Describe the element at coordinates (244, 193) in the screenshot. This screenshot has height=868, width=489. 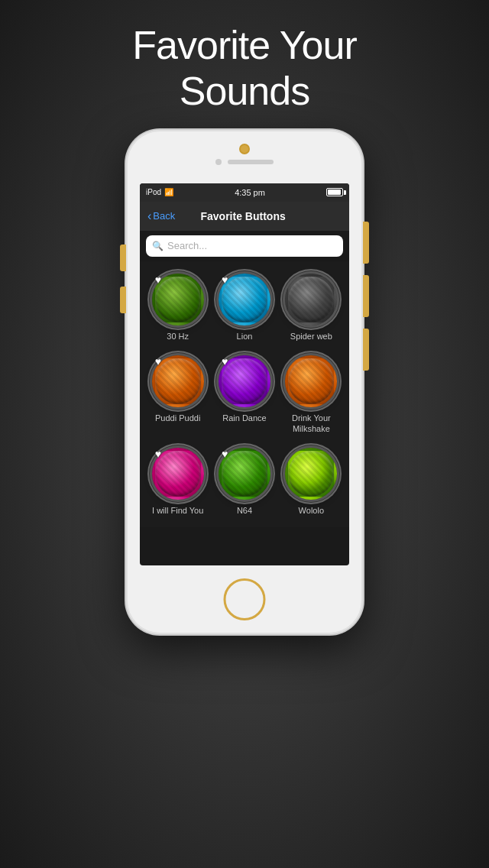
I see `status-bar: iPod 📶 4:35 pm` at that location.